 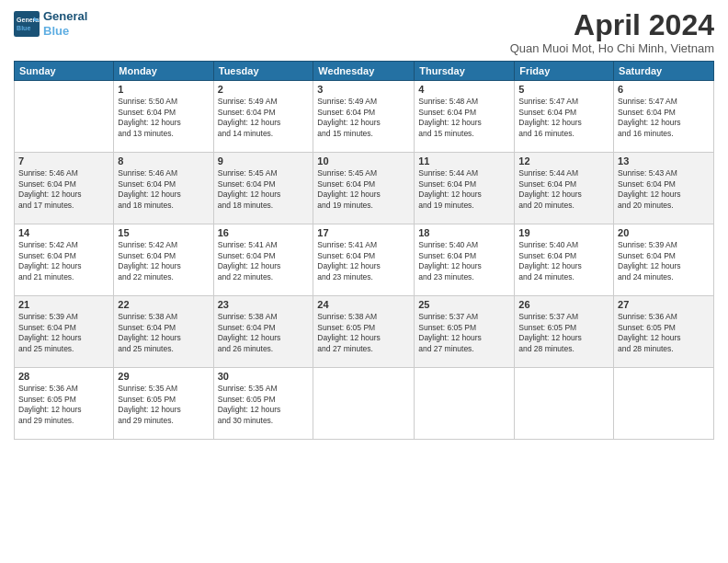 What do you see at coordinates (364, 189) in the screenshot?
I see `calendar-week-1: 7Sunrise: 5:46 AMSunset: 6:04 PMDaylight…` at bounding box center [364, 189].